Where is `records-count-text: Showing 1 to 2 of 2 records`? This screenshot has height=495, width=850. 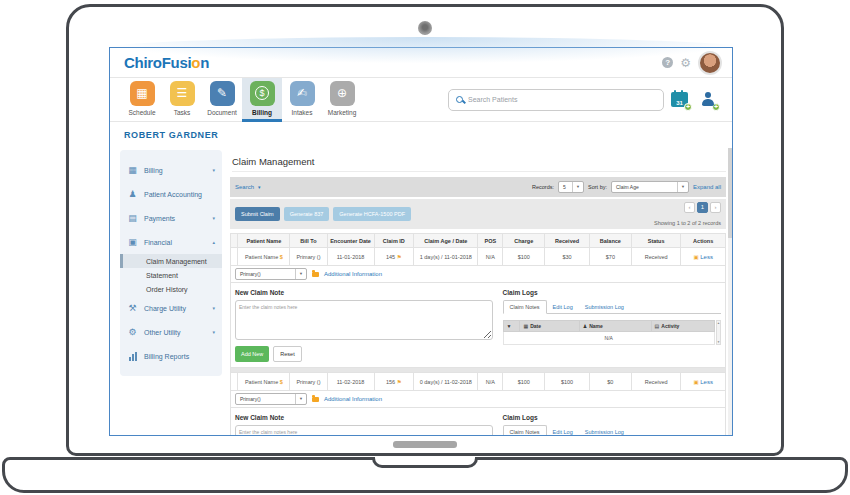
records-count-text: Showing 1 to 2 of 2 records is located at coordinates (688, 223).